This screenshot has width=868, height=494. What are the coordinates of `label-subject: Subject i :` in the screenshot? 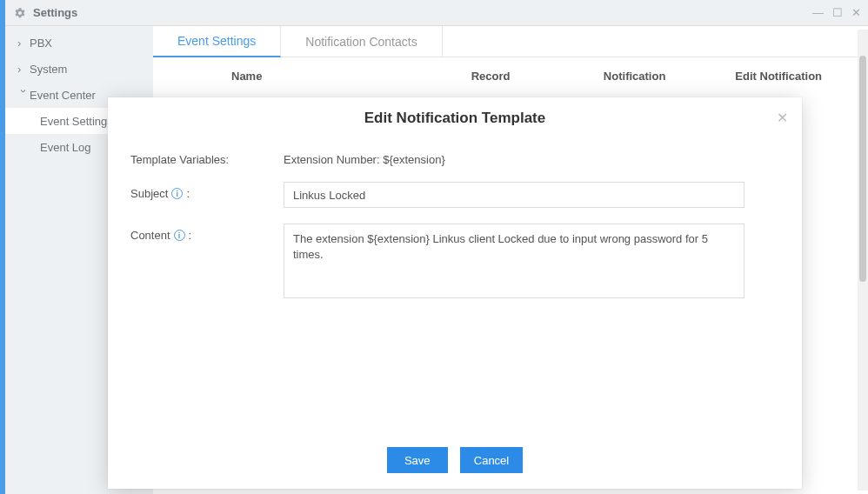 It's located at (207, 191).